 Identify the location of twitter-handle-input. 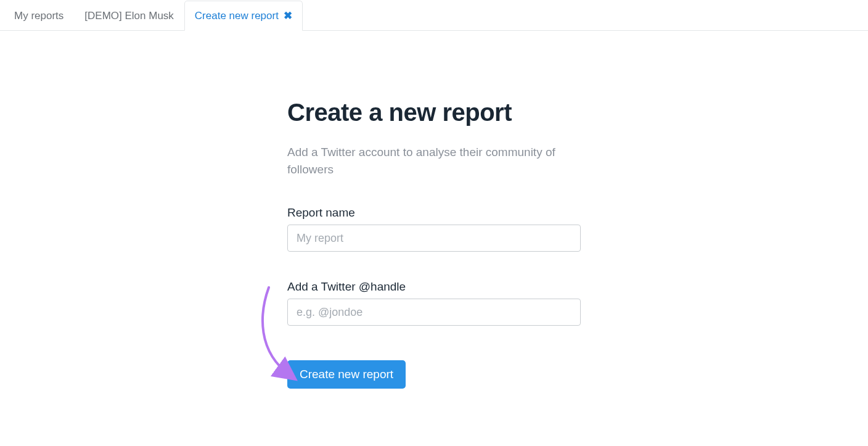
(434, 312).